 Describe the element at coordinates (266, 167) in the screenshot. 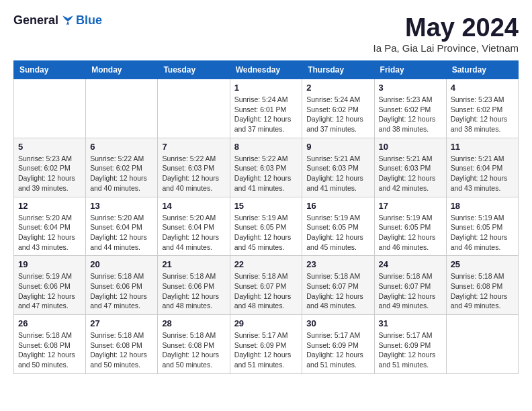

I see `week-row-1: 5Sunrise: 5:23 AMSunset: 6:02 PMDaylight…` at that location.